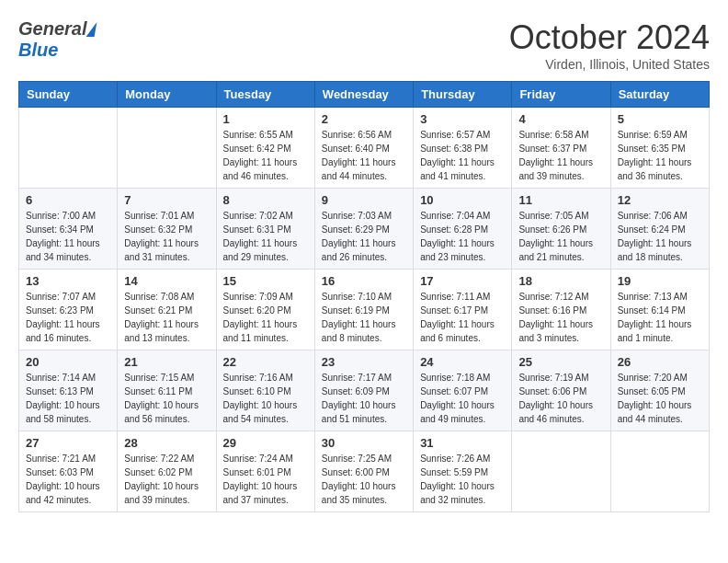 The image size is (728, 563). Describe the element at coordinates (68, 472) in the screenshot. I see `calendar-cell: 27Sunrise: 7:21 AM Sunset: 6:03 PM Dayli…` at that location.